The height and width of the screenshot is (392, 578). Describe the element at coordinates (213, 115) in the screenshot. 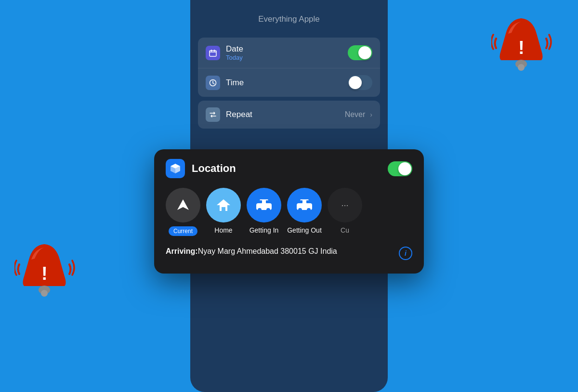

I see `repeat-icon` at that location.